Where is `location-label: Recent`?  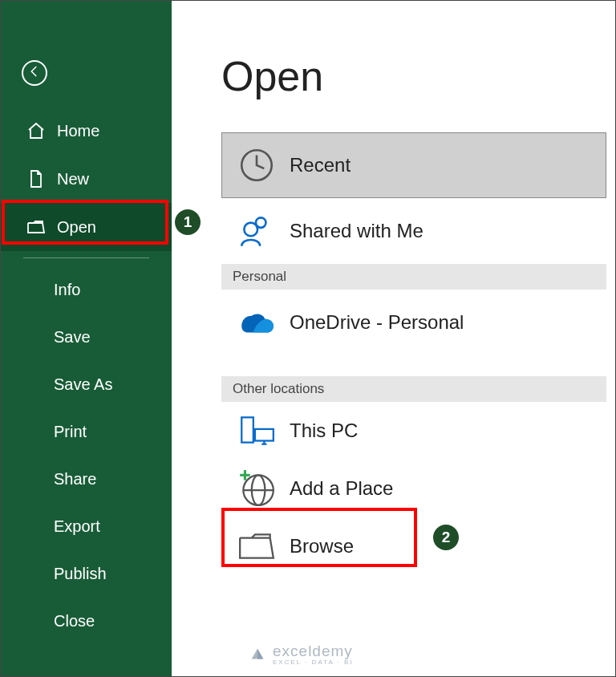
location-label: Recent is located at coordinates (320, 165).